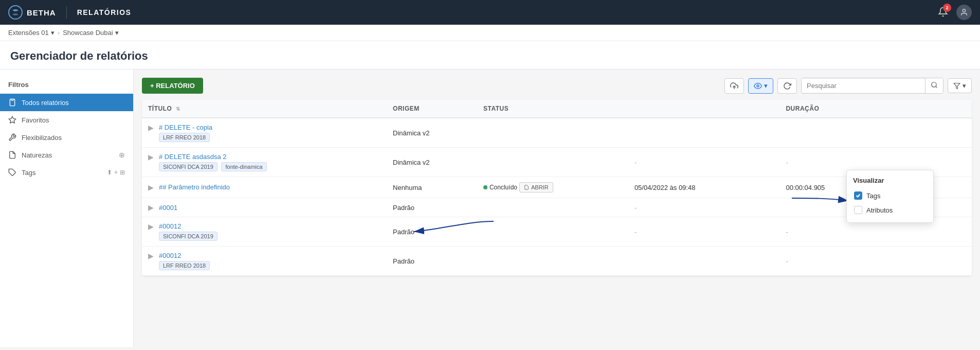 The image size is (980, 350). Describe the element at coordinates (70, 12) in the screenshot. I see `nav-left: BETHA RELATÓRIOS` at that location.